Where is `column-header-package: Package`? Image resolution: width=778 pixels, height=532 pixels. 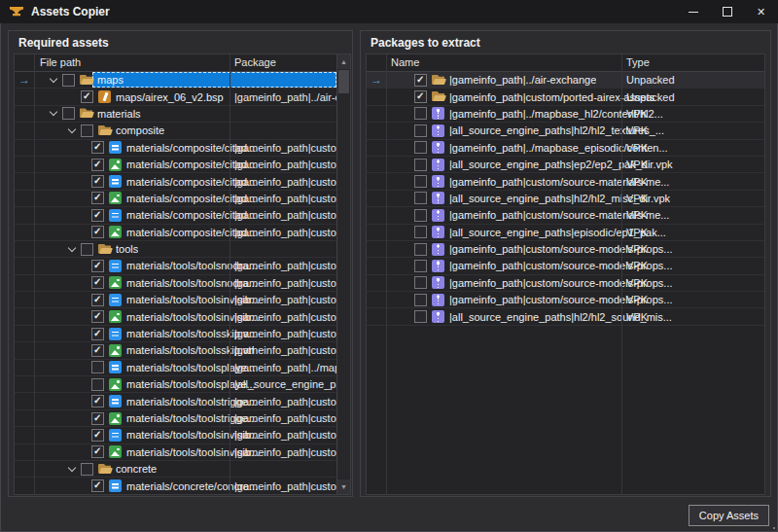
column-header-package: Package is located at coordinates (255, 62).